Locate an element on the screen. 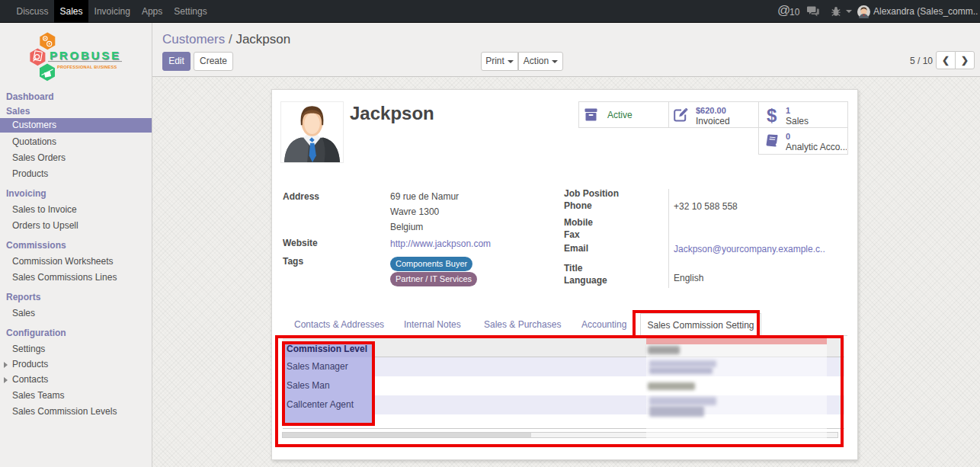 Image resolution: width=980 pixels, height=467 pixels. svg-text: PROBUSE is located at coordinates (85, 55).